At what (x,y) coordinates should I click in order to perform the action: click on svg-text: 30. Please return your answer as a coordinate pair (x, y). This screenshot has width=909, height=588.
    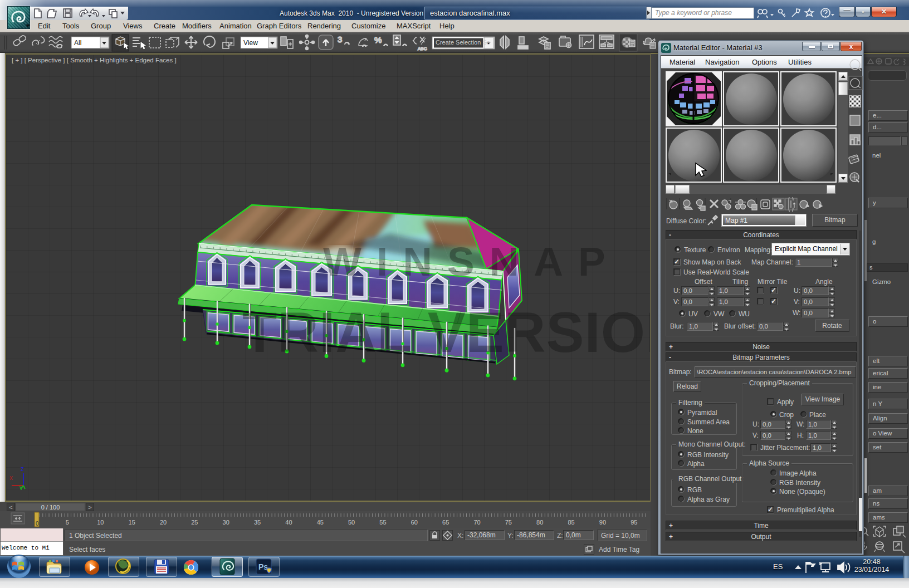
    Looking at the image, I should click on (226, 522).